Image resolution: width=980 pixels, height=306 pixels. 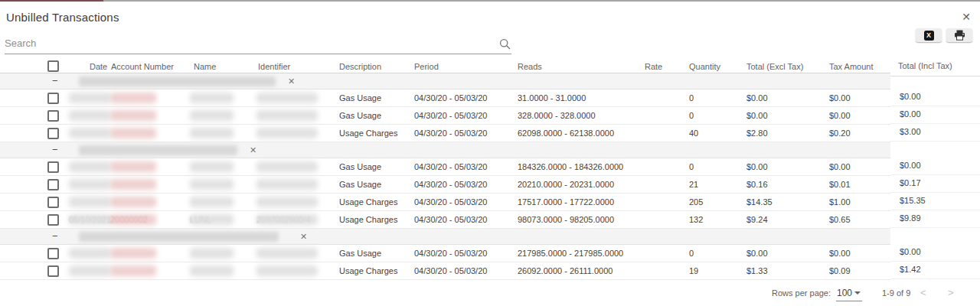 I want to click on next-page-icon: >, so click(x=951, y=293).